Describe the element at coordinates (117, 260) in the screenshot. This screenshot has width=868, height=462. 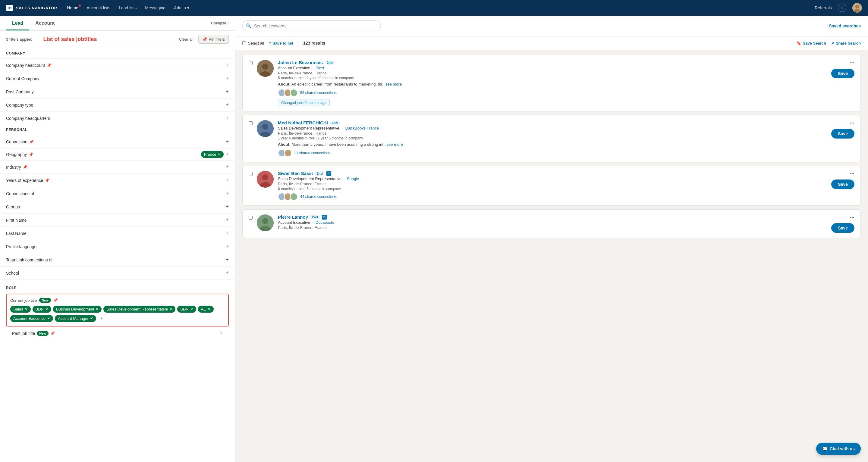
I see `filter-row-teamlink: TeamLink connections of +` at that location.